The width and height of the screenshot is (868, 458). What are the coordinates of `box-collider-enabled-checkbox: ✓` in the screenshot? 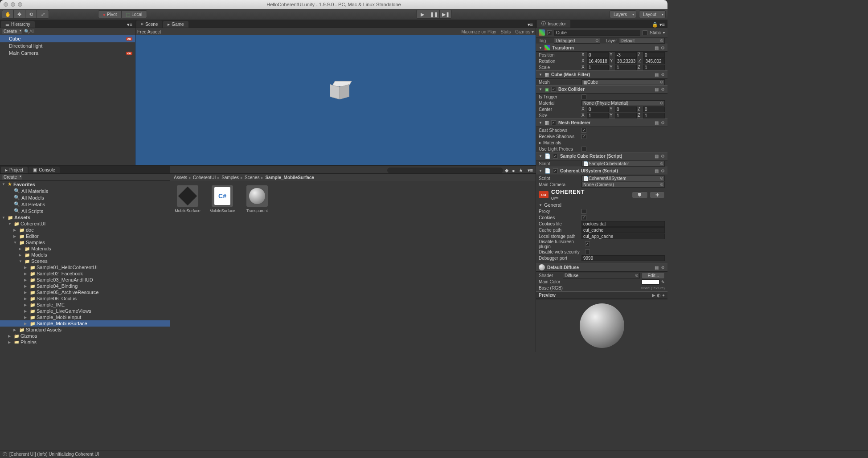 It's located at (553, 89).